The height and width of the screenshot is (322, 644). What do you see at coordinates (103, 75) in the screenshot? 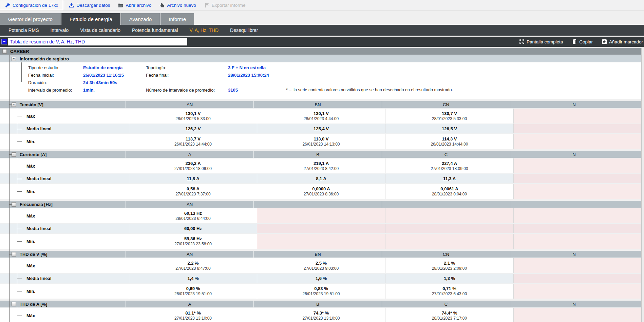
I see `info-value: 26/01/2023 11:16:25` at bounding box center [103, 75].